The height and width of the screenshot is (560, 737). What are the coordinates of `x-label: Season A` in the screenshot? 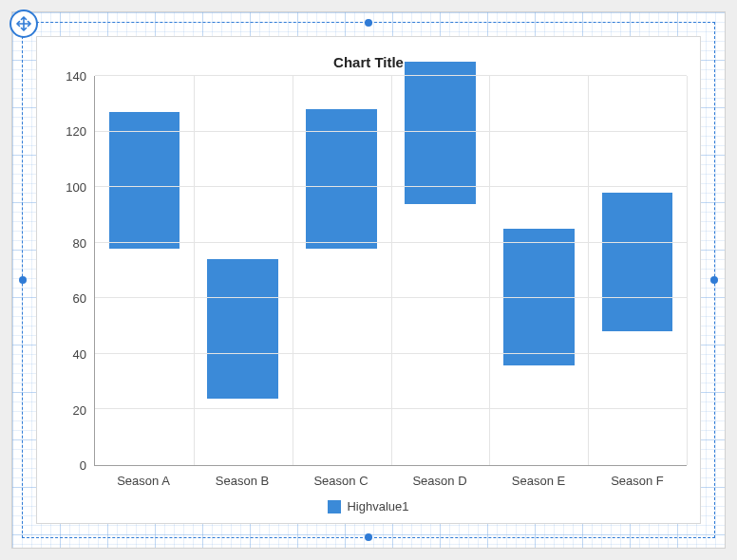 It's located at (143, 476).